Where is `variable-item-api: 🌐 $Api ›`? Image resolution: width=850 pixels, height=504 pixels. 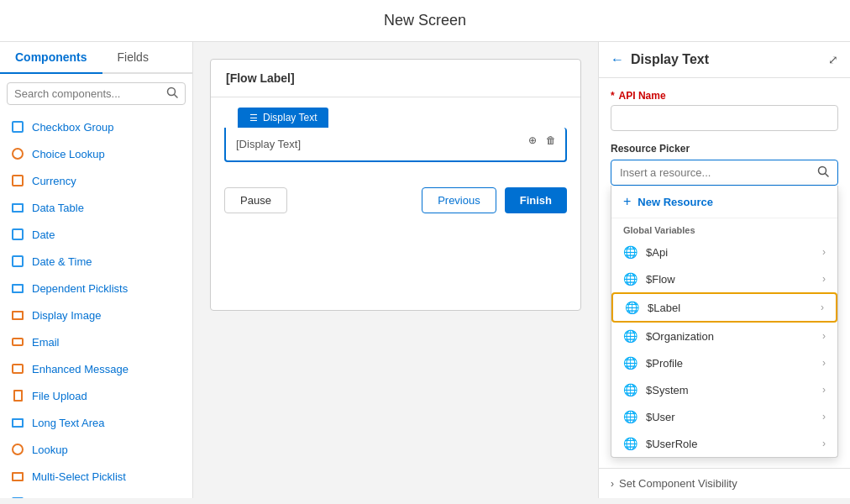
variable-item-api: 🌐 $Api › is located at coordinates (724, 252).